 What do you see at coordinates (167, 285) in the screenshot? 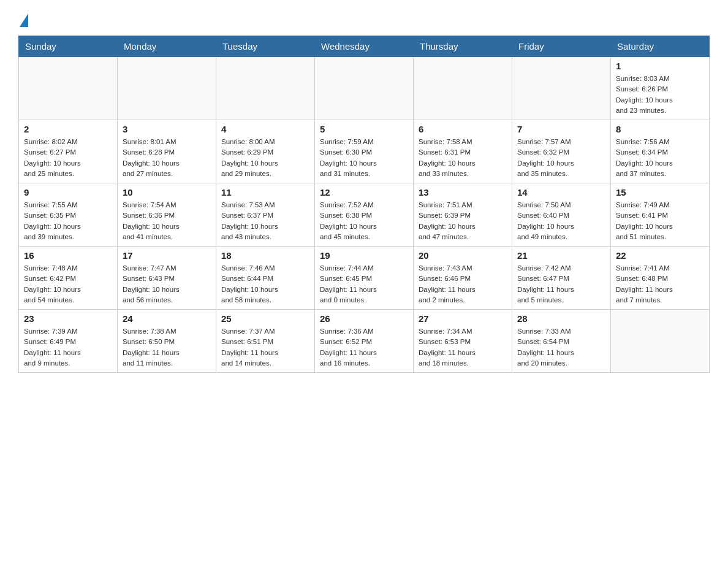
I see `day-info: Sunrise: 7:47 AM Sunset: 6:43 PM Dayligh…` at bounding box center [167, 285].